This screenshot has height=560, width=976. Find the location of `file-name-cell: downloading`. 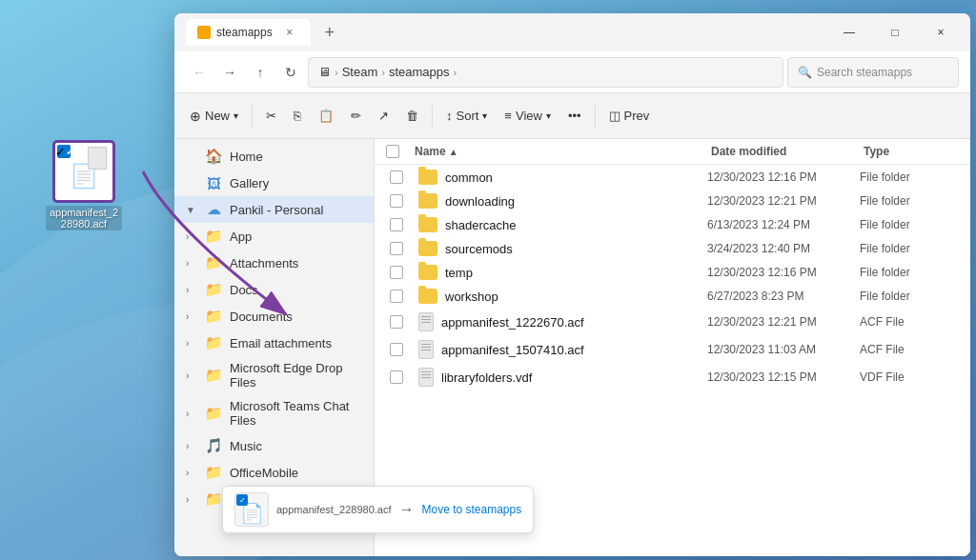

file-name-cell: downloading is located at coordinates (562, 201).